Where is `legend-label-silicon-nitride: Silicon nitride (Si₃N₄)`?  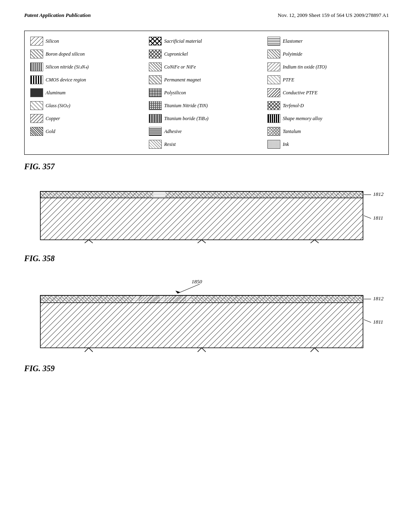
legend-label-silicon-nitride: Silicon nitride (Si₃N₄) is located at coordinates (67, 67).